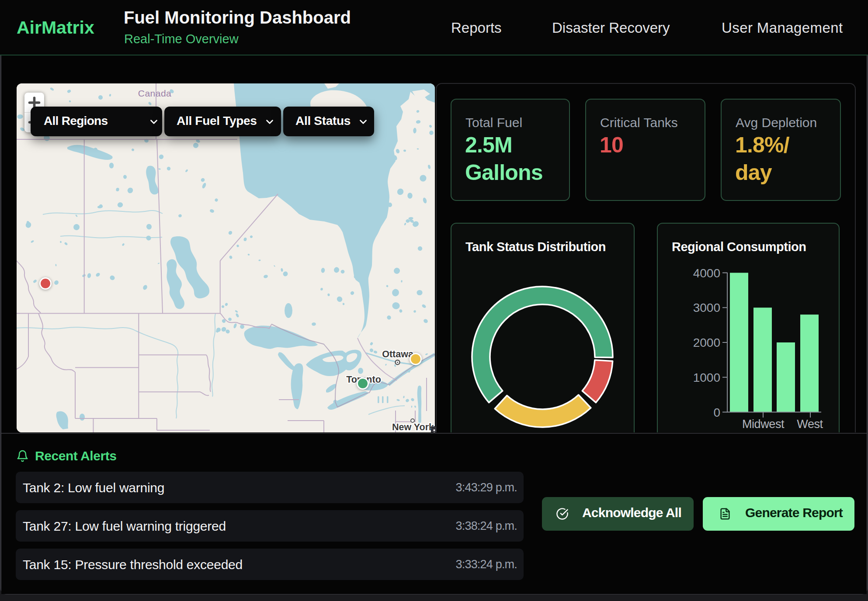 The image size is (868, 601). Describe the element at coordinates (763, 424) in the screenshot. I see `svg-text: Midwest` at that location.